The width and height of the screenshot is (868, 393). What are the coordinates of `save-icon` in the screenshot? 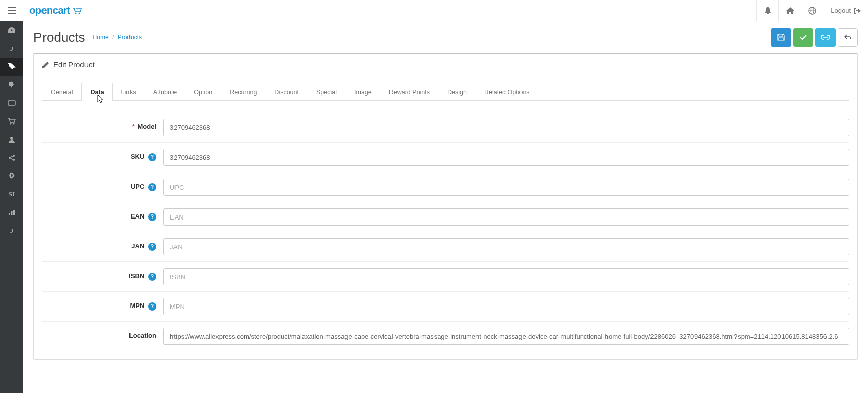 It's located at (781, 37).